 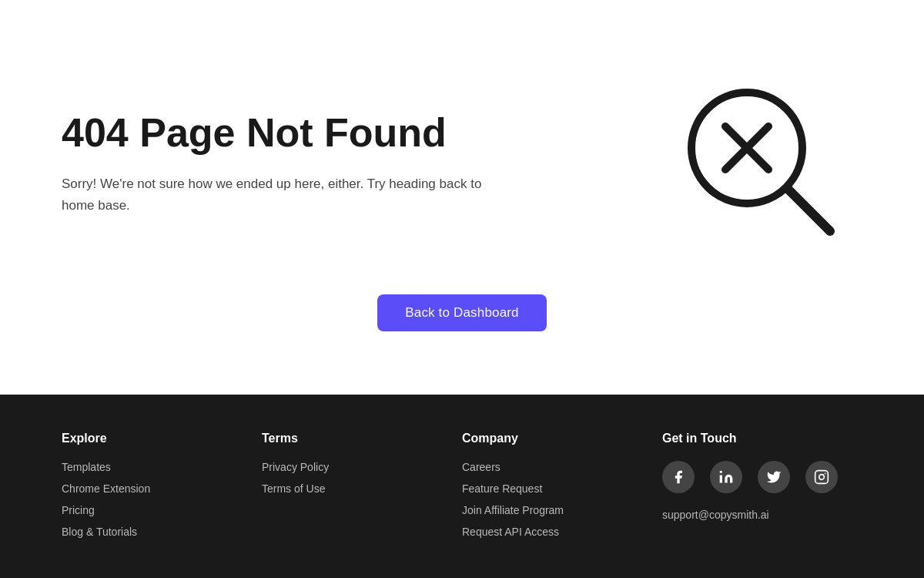 I want to click on facebook-icon, so click(x=678, y=477).